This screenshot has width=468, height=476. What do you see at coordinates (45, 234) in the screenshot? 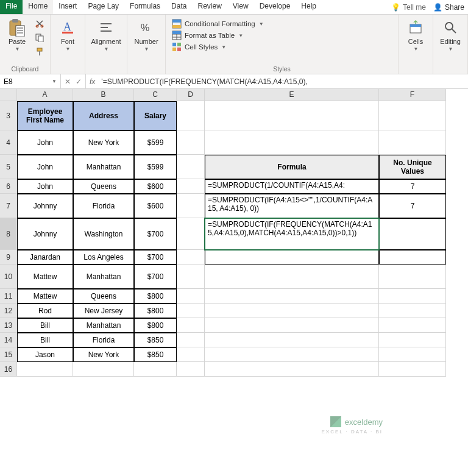
I see `cell-A8: Johnny` at bounding box center [45, 234].